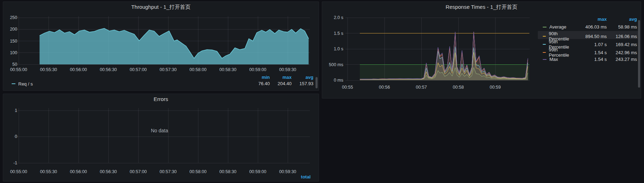  I want to click on response-legend: maxavgAverage406.03 ms58.98 ms90th Perce…, so click(589, 39).